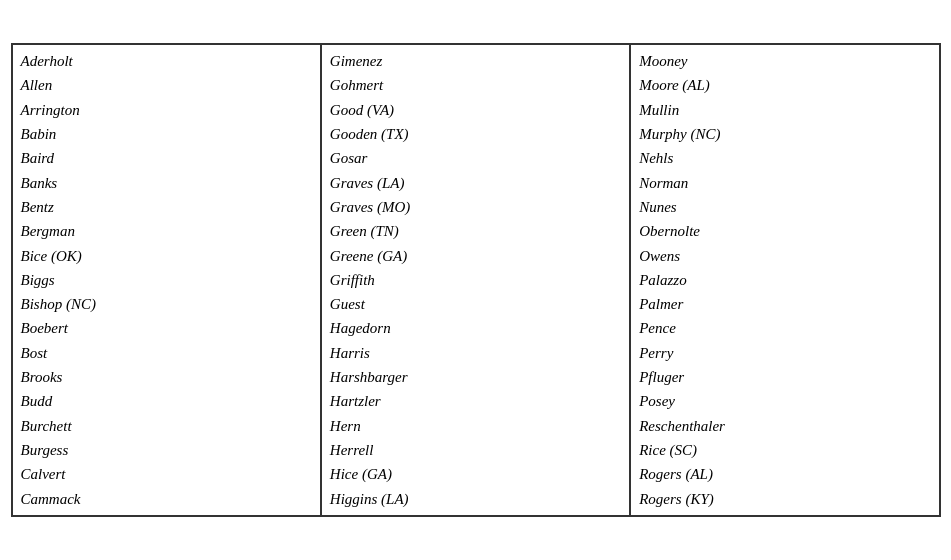 This screenshot has height=560, width=951. What do you see at coordinates (166, 110) in the screenshot?
I see `list-item: Arrington` at bounding box center [166, 110].